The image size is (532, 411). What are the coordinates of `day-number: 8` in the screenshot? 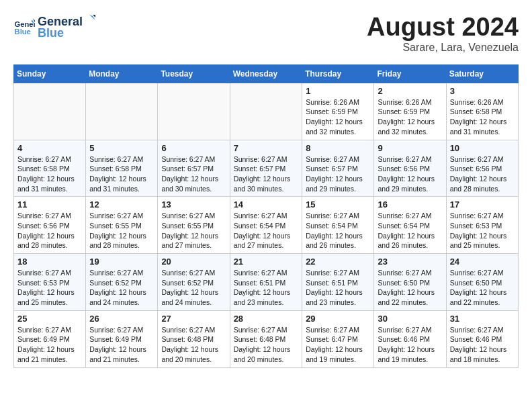 It's located at (338, 148).